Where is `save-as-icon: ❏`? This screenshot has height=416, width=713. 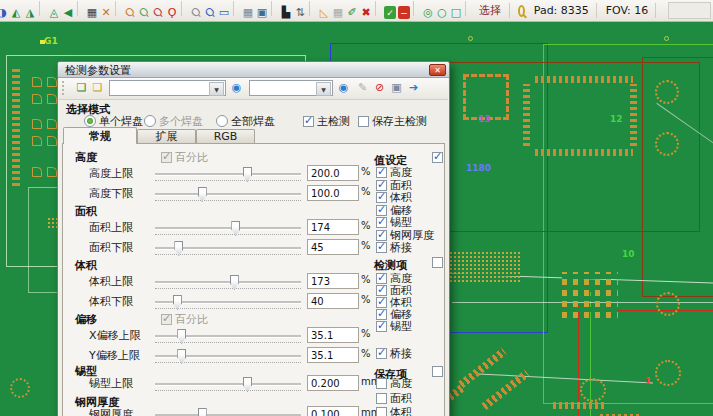 save-as-icon: ❏ is located at coordinates (98, 88).